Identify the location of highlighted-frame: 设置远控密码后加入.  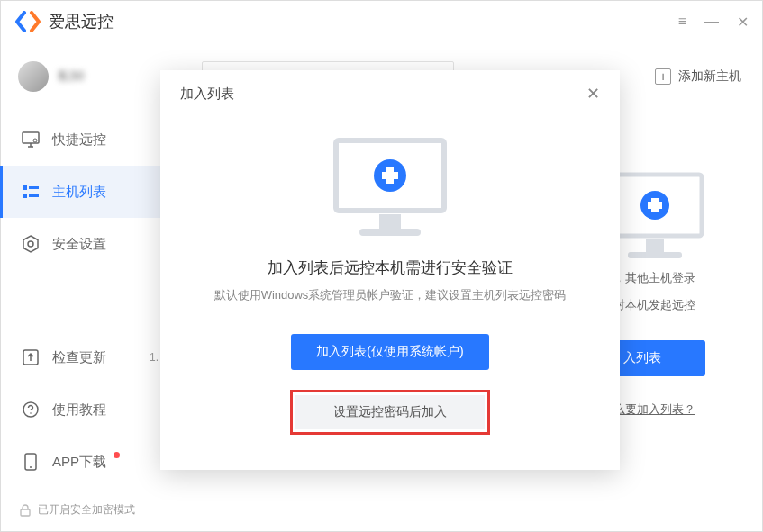
(390, 412).